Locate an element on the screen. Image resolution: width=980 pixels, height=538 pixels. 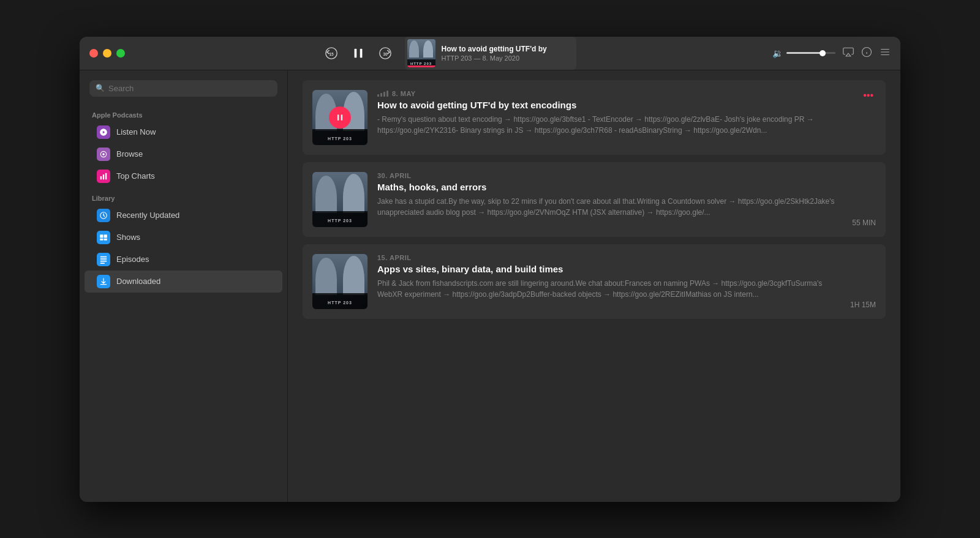
shows-label: Shows is located at coordinates (129, 237).